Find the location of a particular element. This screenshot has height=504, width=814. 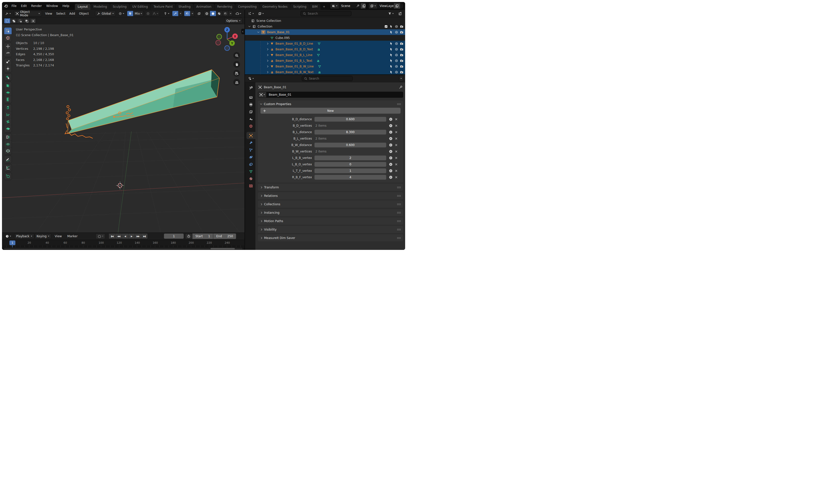

tool-bim-beam-profile is located at coordinates (8, 122).